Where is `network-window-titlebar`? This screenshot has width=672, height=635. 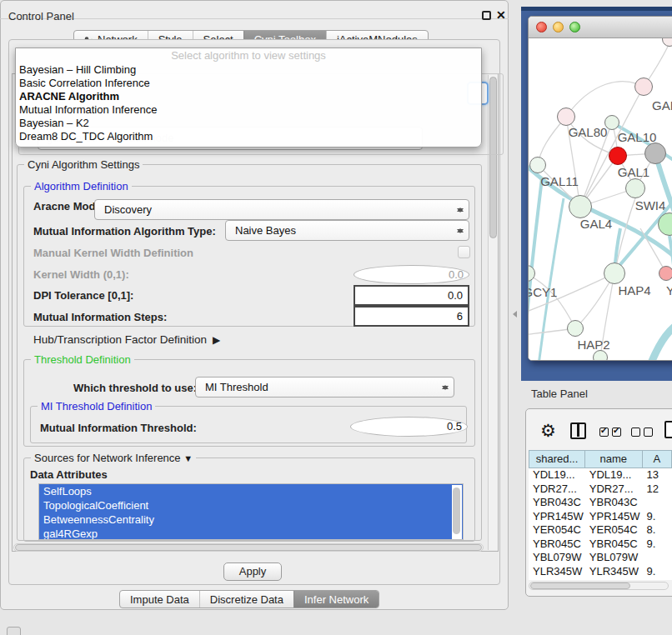
network-window-titlebar is located at coordinates (600, 28).